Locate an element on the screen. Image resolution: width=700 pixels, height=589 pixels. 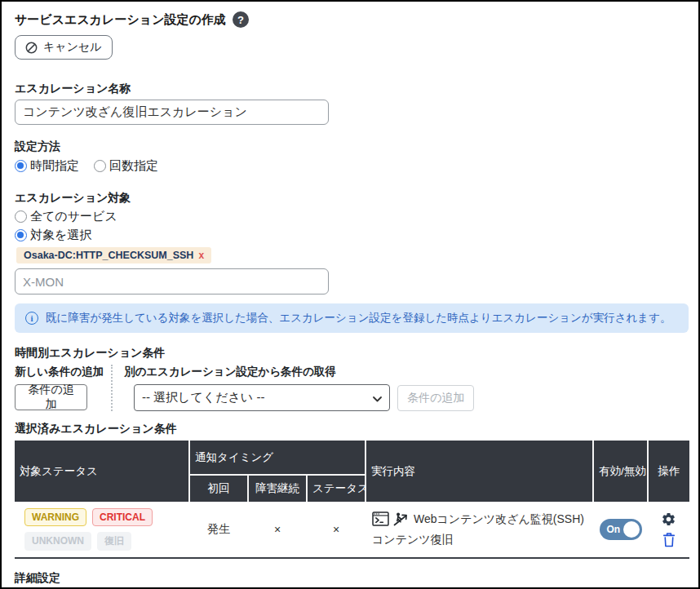
method-label: 設定方法 is located at coordinates (350, 147).